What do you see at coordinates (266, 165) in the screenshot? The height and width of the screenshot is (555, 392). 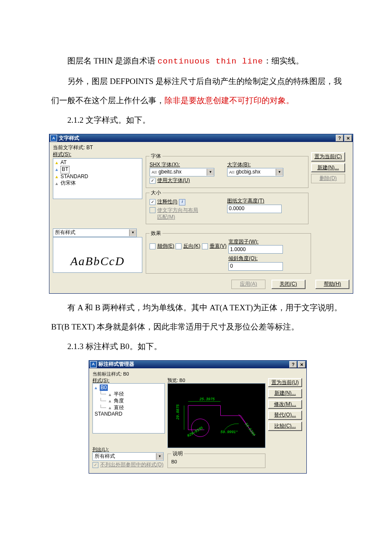 I see `bigfont-label: 大字体(B):` at bounding box center [266, 165].